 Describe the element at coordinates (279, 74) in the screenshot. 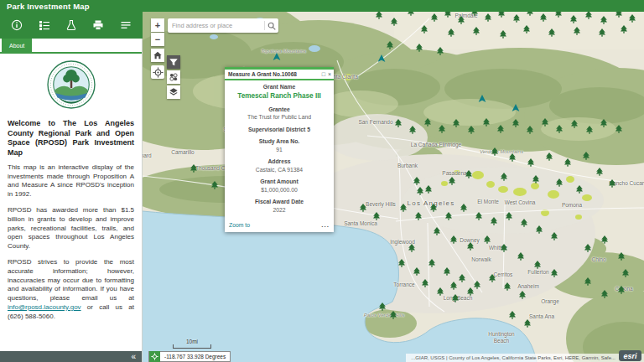

I see `grant-popup-titlebar: Measure A Grant No.10068 □ ×` at that location.